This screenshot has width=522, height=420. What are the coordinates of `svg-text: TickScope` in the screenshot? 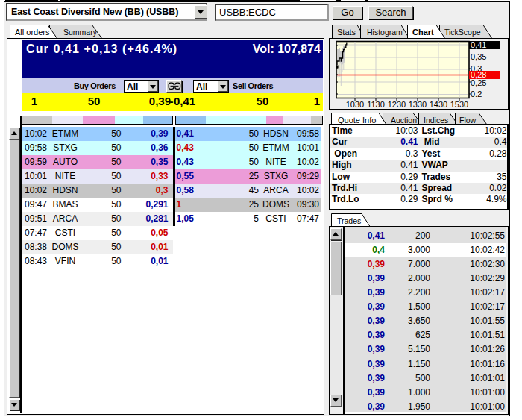 It's located at (462, 32).